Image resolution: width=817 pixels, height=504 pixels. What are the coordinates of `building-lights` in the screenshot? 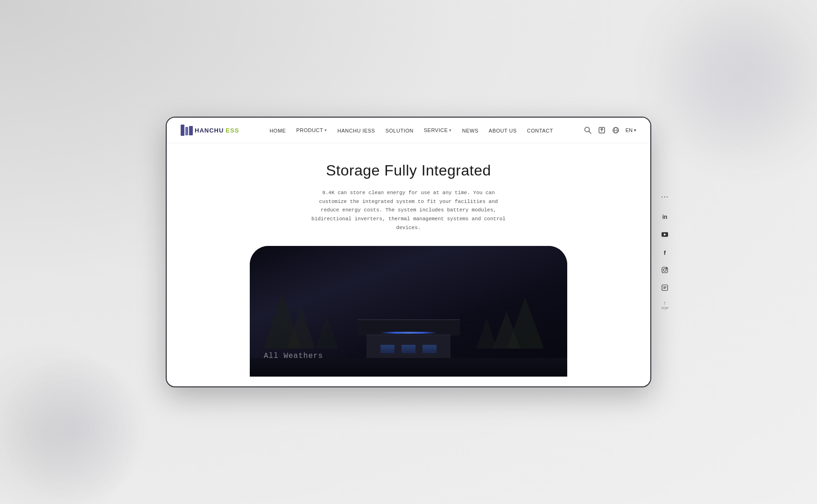 It's located at (408, 349).